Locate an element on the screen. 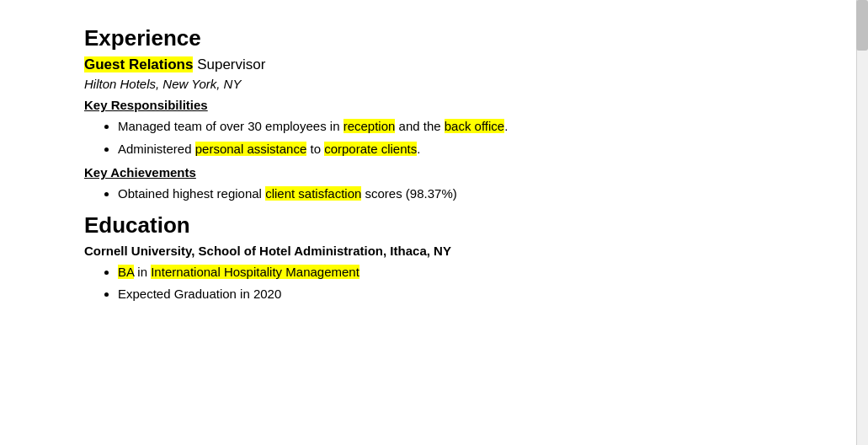 The height and width of the screenshot is (445, 868). graduation-text: Expected Graduation in 2020 is located at coordinates (200, 293).